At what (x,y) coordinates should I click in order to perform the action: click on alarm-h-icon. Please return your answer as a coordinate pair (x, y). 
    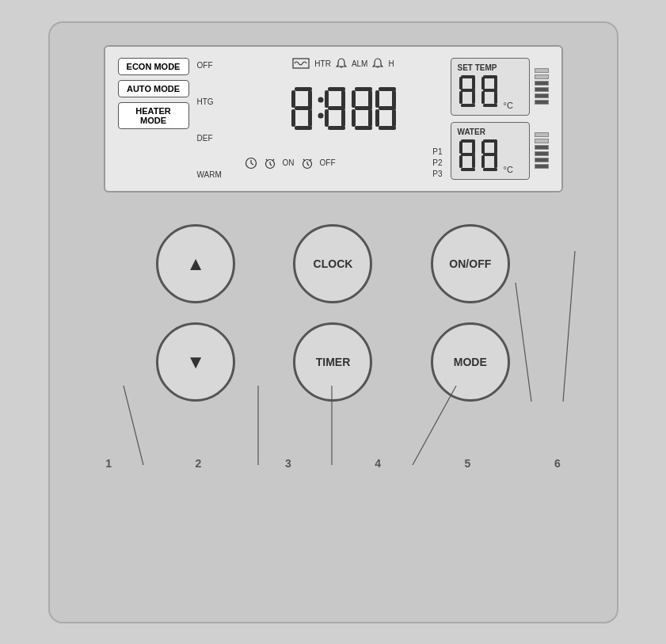
    Looking at the image, I should click on (378, 64).